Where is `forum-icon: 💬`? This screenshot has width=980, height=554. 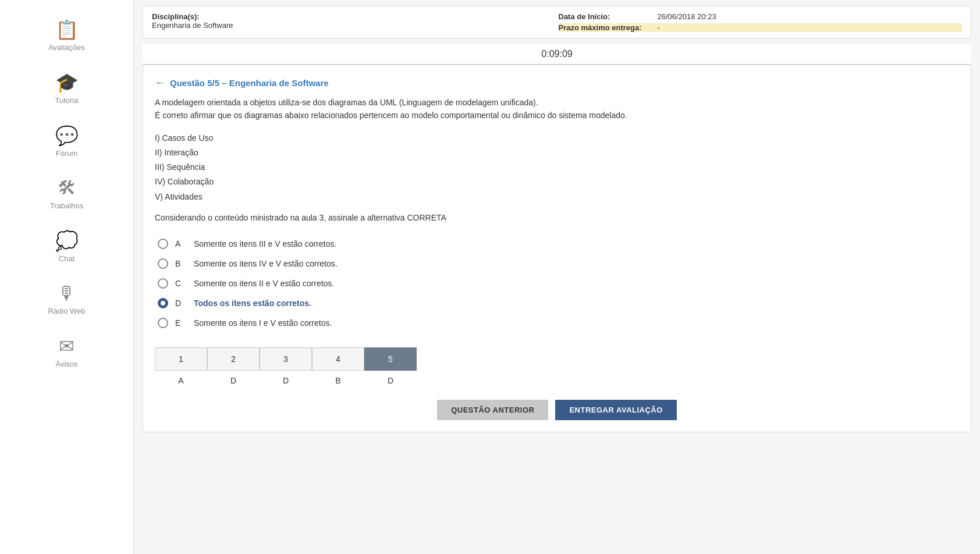
forum-icon: 💬 is located at coordinates (67, 136).